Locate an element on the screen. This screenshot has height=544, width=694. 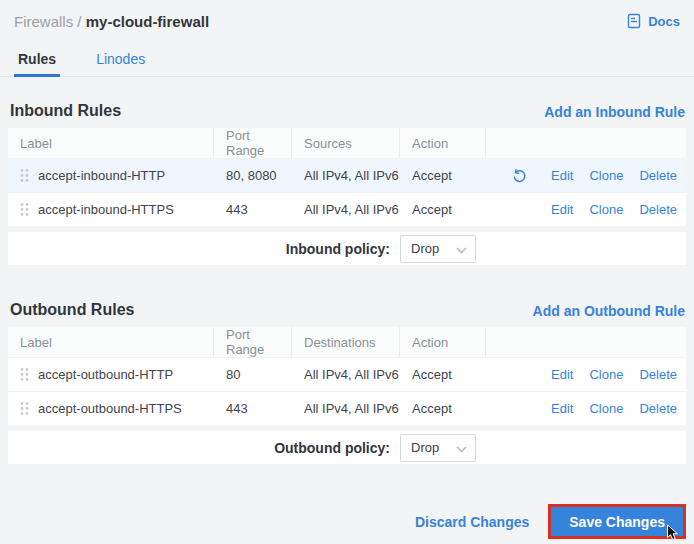
table-row-accept-inbound-https: accept-inbound-HTTPS 443 All IPv4, All I… is located at coordinates (347, 209).